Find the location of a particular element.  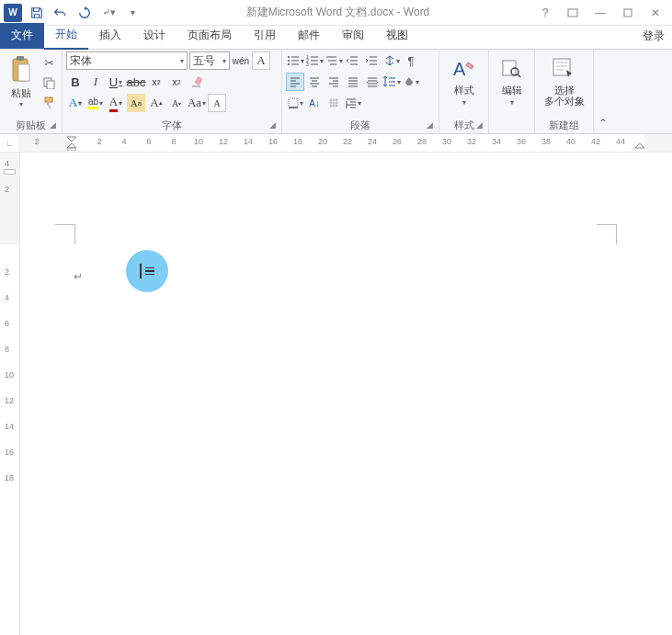

tab-selector: ∟ is located at coordinates (10, 143).